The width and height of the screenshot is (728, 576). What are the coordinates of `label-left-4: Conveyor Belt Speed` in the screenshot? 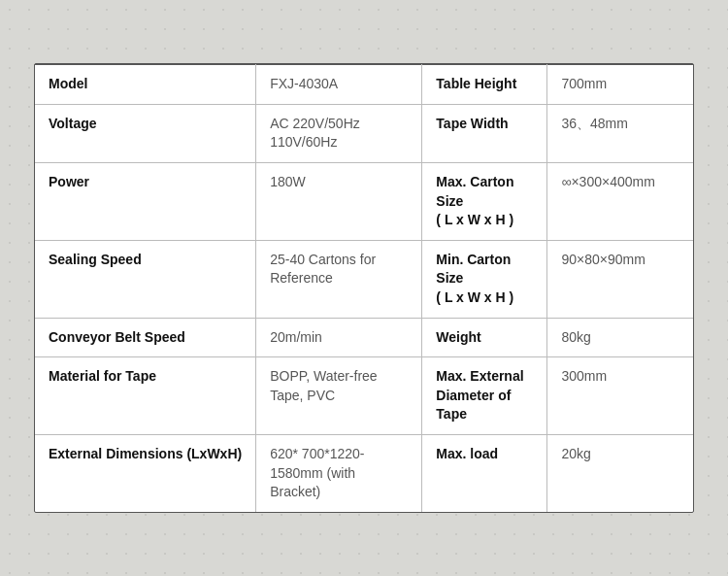 It's located at (146, 338).